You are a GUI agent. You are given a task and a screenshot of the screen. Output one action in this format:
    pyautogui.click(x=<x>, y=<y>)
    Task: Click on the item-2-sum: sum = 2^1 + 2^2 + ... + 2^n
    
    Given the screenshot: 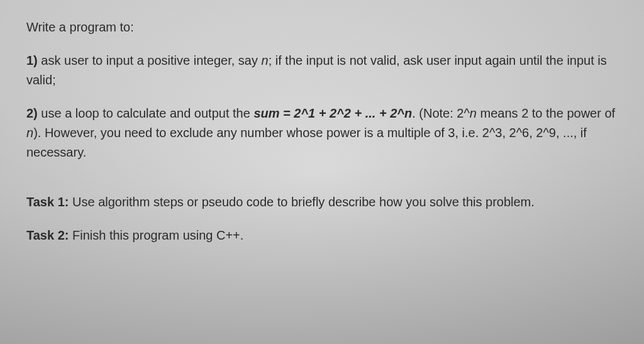 What is the action you would take?
    pyautogui.click(x=333, y=113)
    